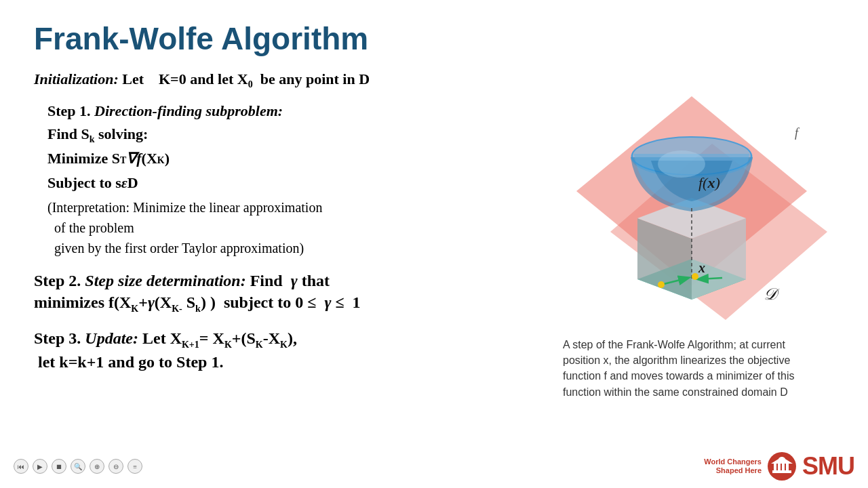 The width and height of the screenshot is (868, 488). What do you see at coordinates (245, 79) in the screenshot?
I see `init-text: Let K=0 and let X0 be any point in D` at bounding box center [245, 79].